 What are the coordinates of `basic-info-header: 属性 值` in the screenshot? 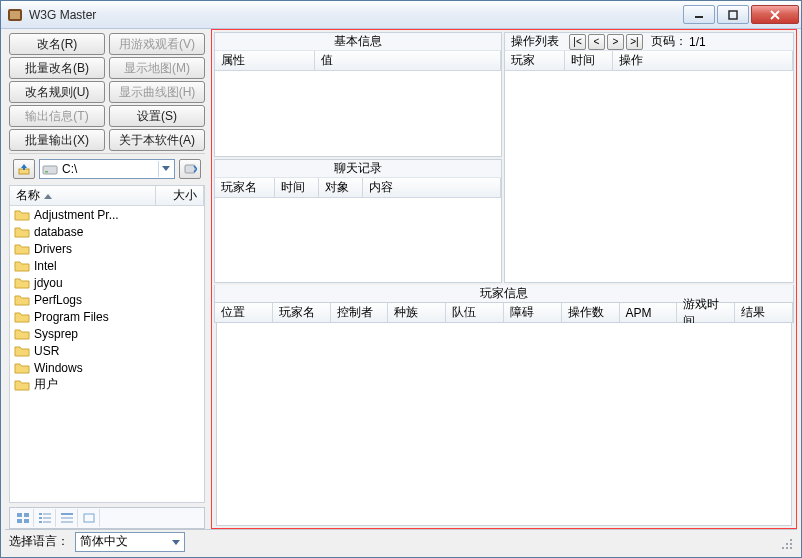 It's located at (358, 61).